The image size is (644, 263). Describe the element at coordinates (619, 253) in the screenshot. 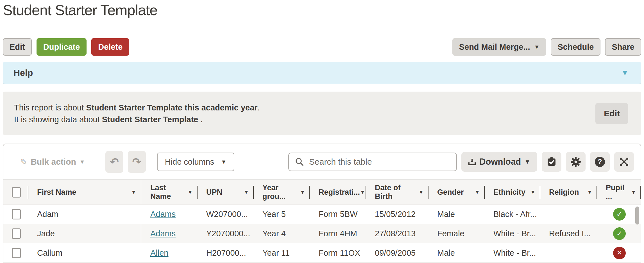

I see `status-badge: ✕` at that location.